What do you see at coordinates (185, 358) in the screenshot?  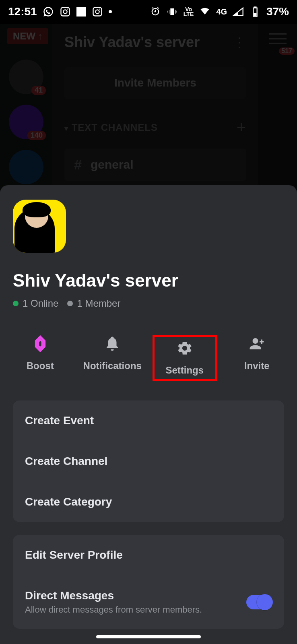 I see `settings-button: Settings` at bounding box center [185, 358].